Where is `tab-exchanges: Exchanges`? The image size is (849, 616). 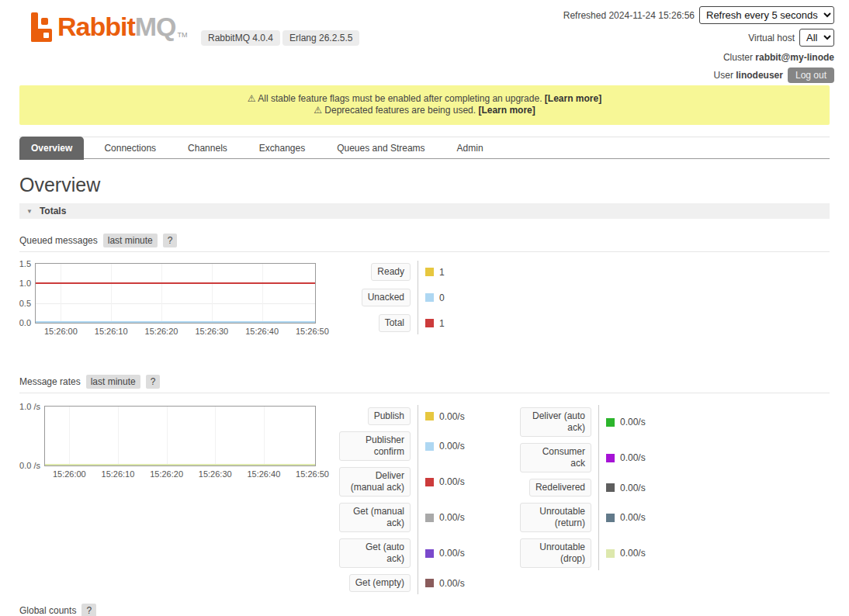
tab-exchanges: Exchanges is located at coordinates (282, 149).